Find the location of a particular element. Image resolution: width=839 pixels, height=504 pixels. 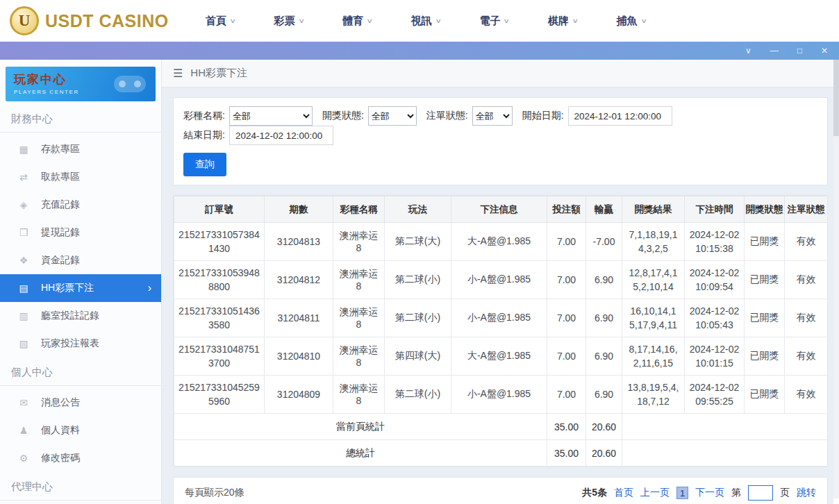

start-date-input is located at coordinates (620, 116).